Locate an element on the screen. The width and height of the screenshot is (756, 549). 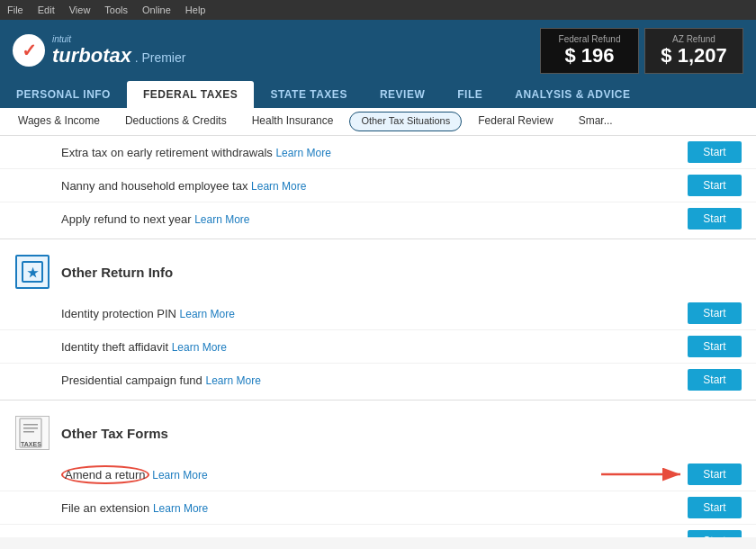
other-tax-forms-title: Other Tax Forms is located at coordinates (115, 434).